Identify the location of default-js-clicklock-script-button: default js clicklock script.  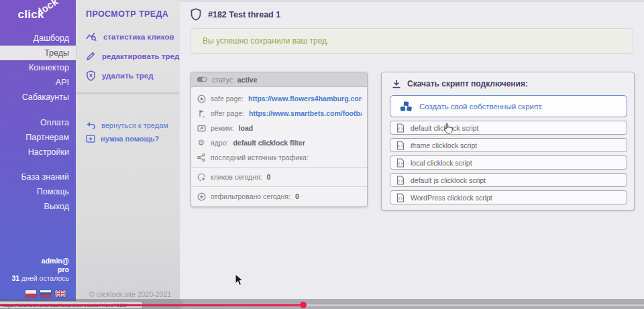
(508, 180).